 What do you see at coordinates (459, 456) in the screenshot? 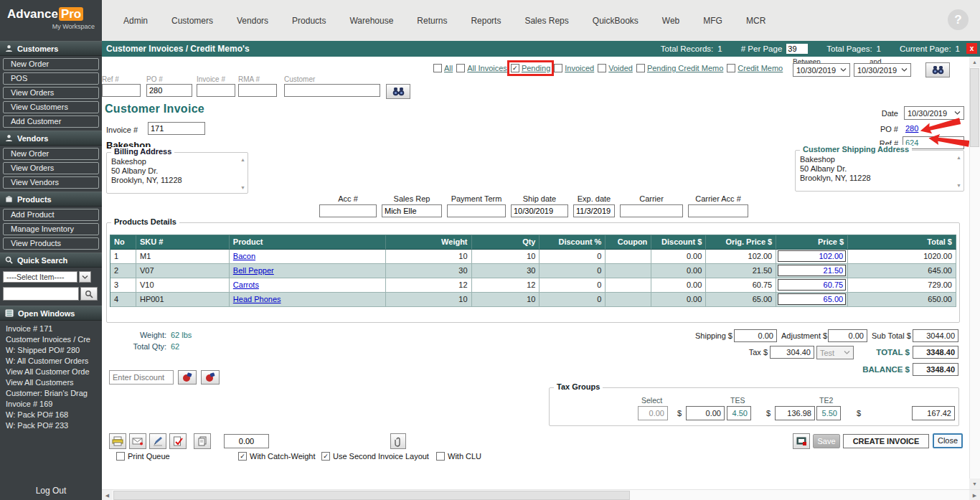
I see `with-clu-checkbox: With CLU` at bounding box center [459, 456].